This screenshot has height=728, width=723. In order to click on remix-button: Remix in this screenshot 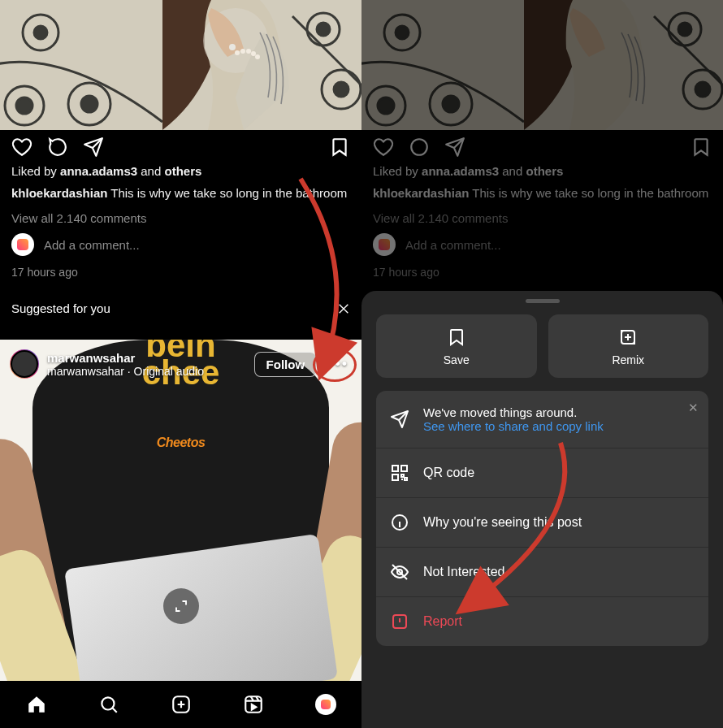, I will do `click(629, 346)`.